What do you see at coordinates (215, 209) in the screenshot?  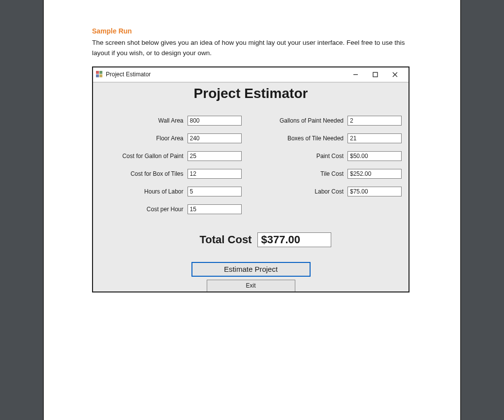 I see `cost-hour-input` at bounding box center [215, 209].